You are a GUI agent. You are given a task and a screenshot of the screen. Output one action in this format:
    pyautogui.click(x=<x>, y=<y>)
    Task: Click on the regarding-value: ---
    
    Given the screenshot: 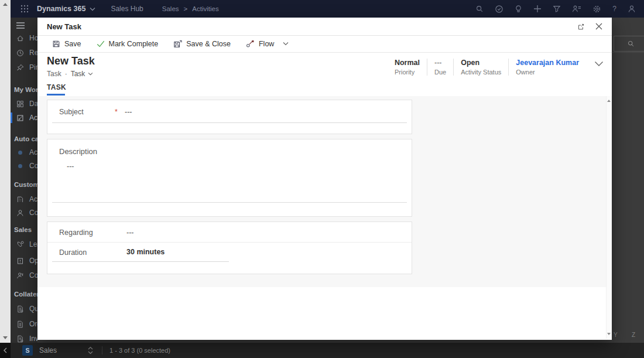 What is the action you would take?
    pyautogui.click(x=130, y=233)
    